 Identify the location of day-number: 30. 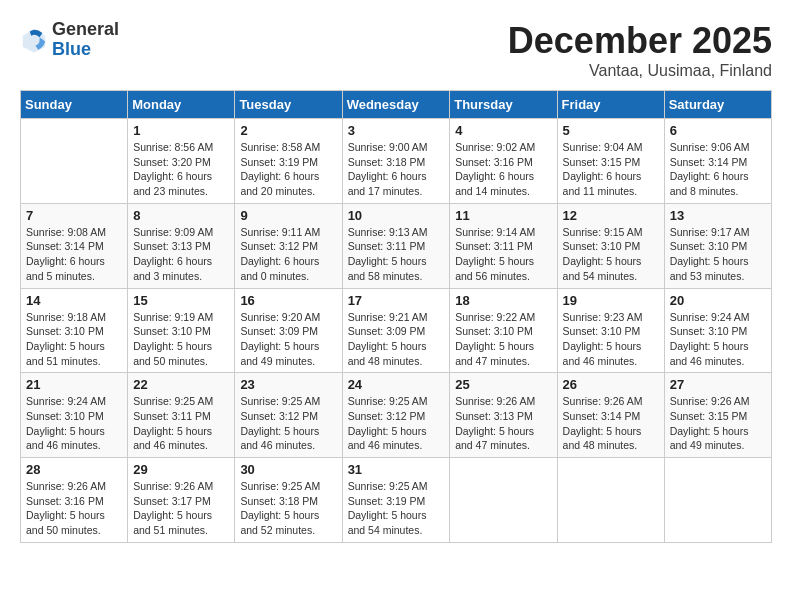
(288, 470).